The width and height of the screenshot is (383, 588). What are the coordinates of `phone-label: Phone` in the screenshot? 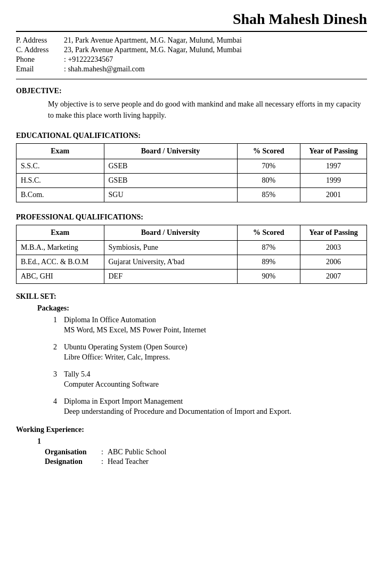 It's located at (40, 60).